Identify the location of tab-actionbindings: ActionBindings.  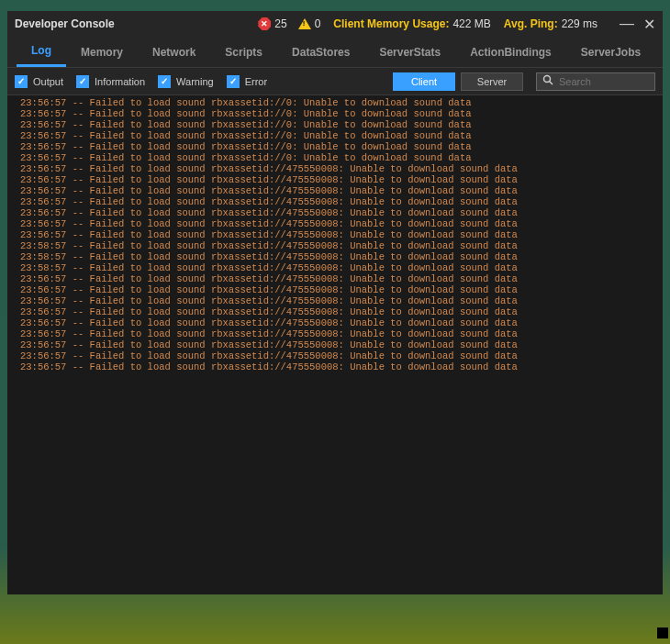
(510, 51).